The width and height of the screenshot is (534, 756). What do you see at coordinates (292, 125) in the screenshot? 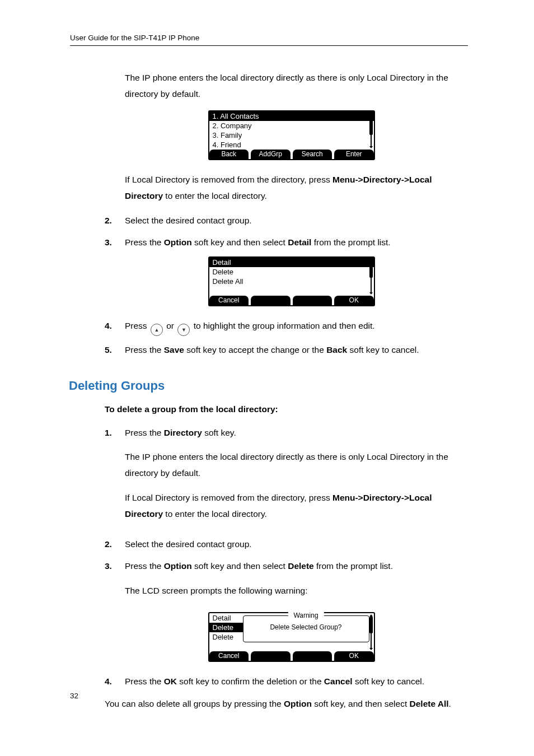
I see `lcd-row: 2. Company` at bounding box center [292, 125].